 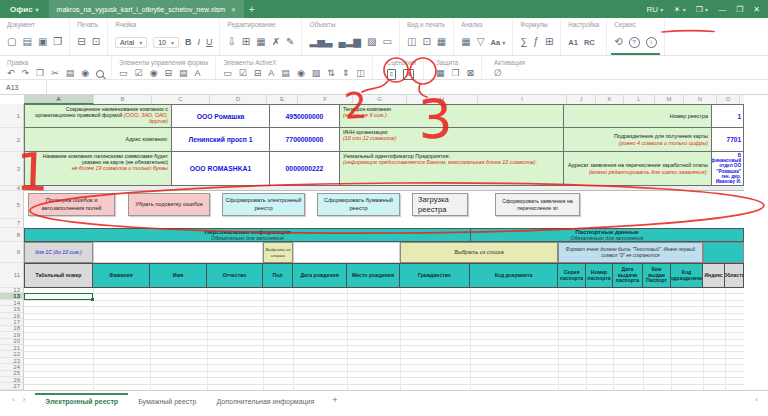 I want to click on latin-name-value: OOO ROMASHKA1, so click(x=221, y=169).